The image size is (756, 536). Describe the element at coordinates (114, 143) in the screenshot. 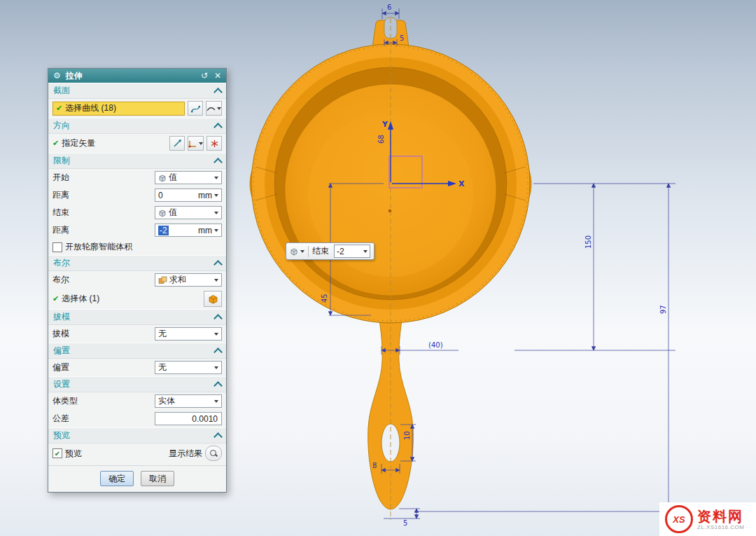

I see `specify-vector-label: 指定矢量` at that location.